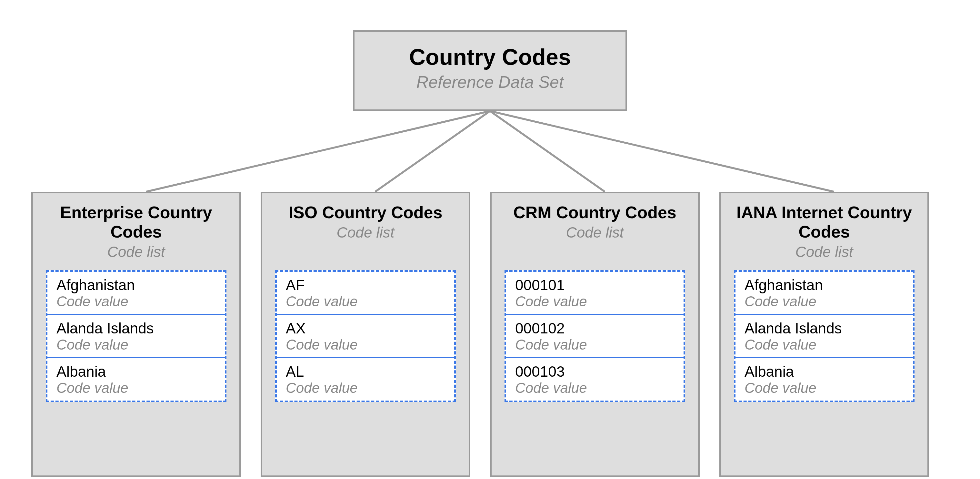 This screenshot has width=980, height=479. What do you see at coordinates (365, 336) in the screenshot?
I see `code-list: AF Code value AX Code value AL Code valu…` at bounding box center [365, 336].